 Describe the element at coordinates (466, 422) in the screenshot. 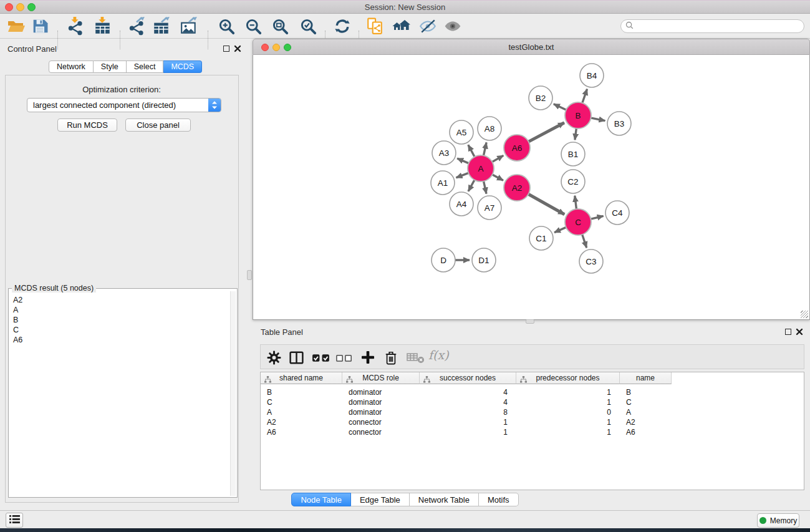

I see `table-row-A2: A2connector11A2` at that location.